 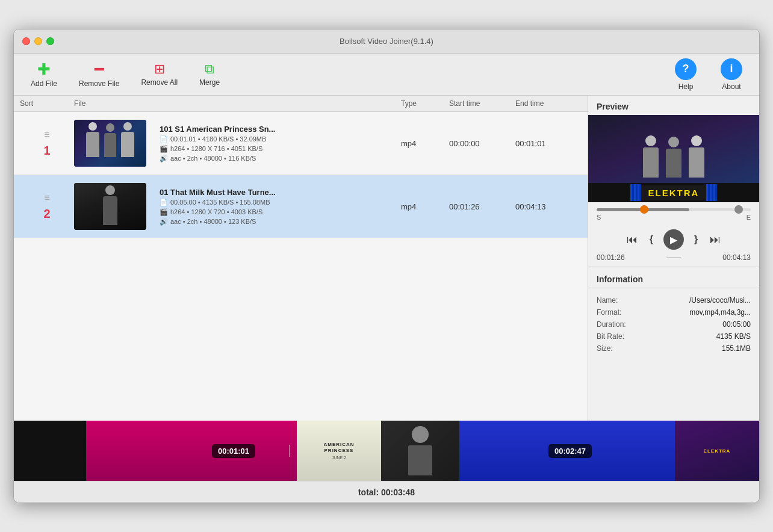 What do you see at coordinates (674, 240) in the screenshot?
I see `play-button: ▶` at bounding box center [674, 240].